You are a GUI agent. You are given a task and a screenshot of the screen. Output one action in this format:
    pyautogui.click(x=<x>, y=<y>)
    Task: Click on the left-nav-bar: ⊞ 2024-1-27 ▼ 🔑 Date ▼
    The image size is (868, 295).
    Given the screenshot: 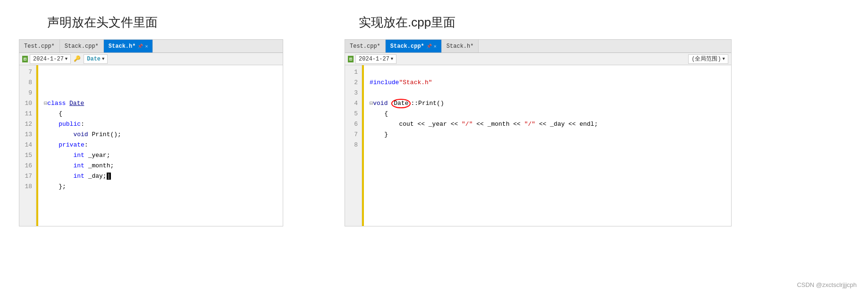 What is the action you would take?
    pyautogui.click(x=151, y=59)
    